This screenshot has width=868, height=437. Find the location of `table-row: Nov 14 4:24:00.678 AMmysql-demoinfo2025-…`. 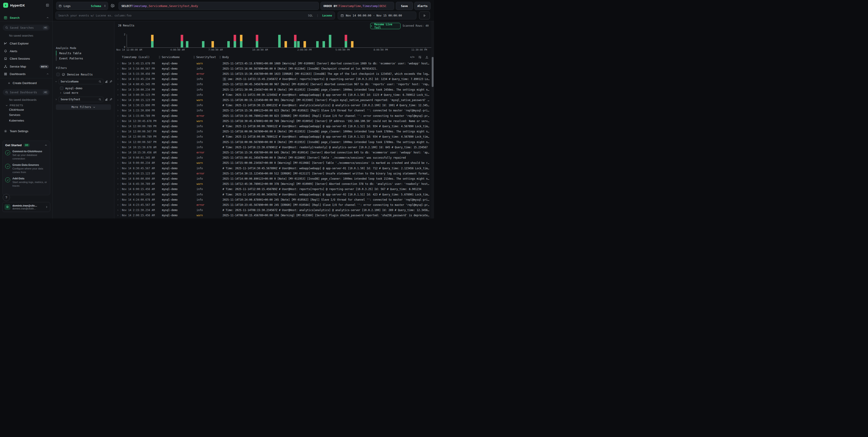

table-row: Nov 14 4:24:00.678 AMmysql-demoinfo2025-… is located at coordinates (274, 200).